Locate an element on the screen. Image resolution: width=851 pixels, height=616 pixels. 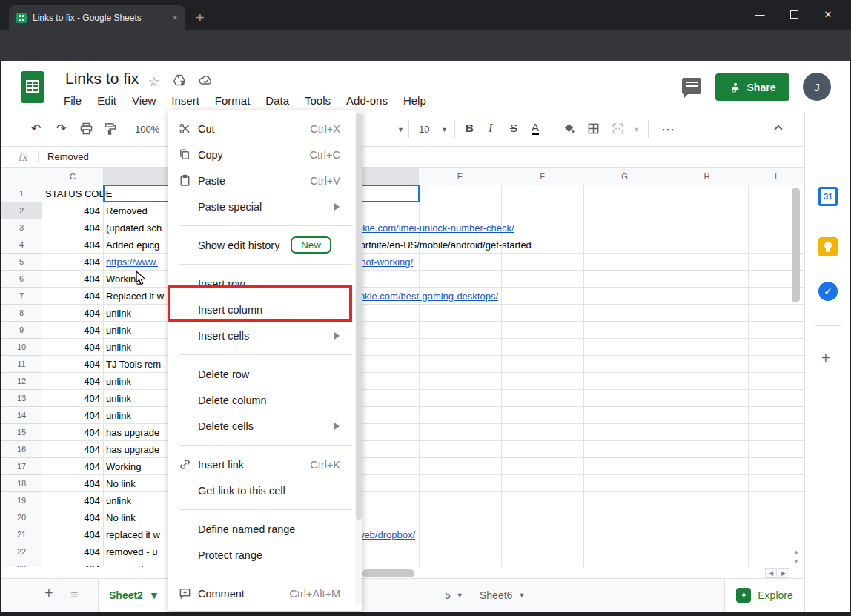
row-header-1: 1 is located at coordinates (22, 194).